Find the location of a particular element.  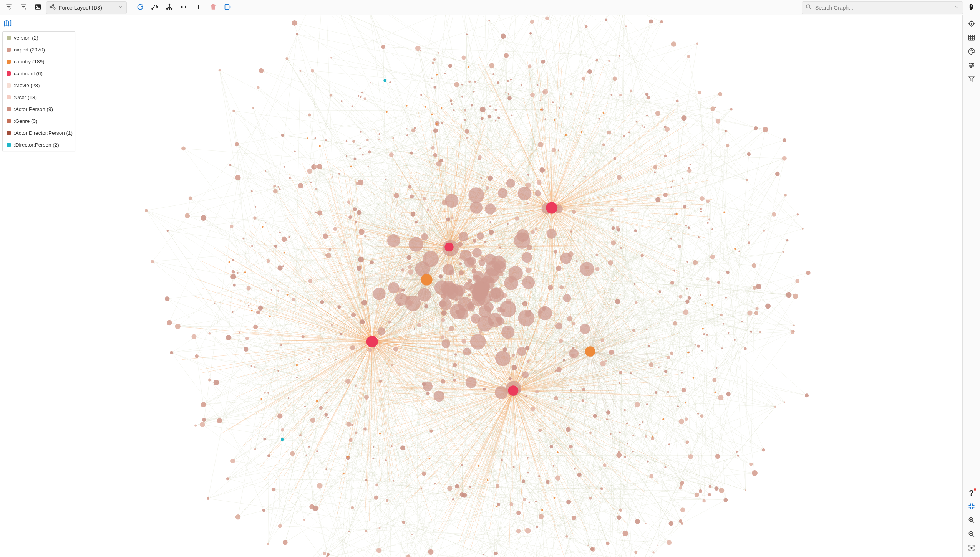

table-icon is located at coordinates (972, 38).